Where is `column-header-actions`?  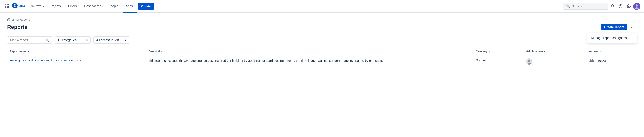
column-header-actions is located at coordinates (628, 52).